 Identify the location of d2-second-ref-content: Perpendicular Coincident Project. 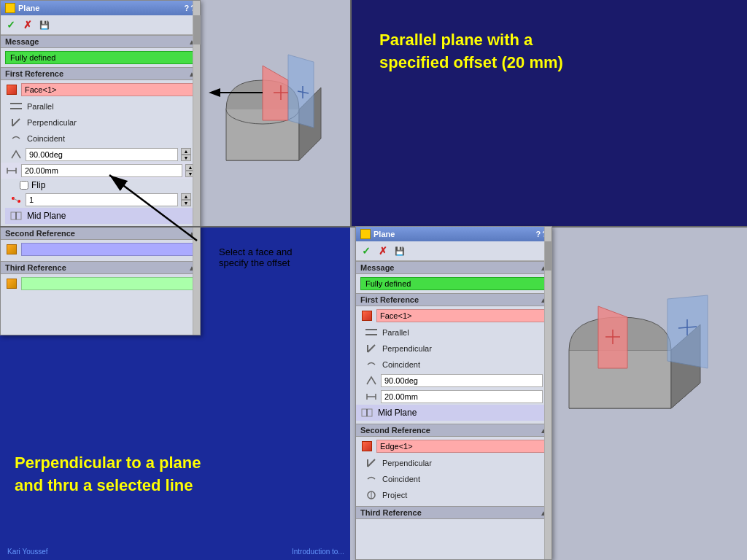
(454, 471).